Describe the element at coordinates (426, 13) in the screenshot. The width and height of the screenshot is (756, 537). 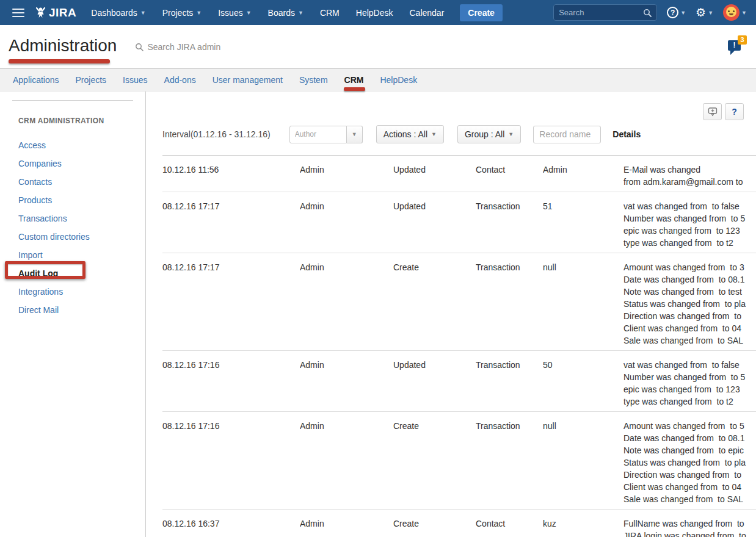
I see `navbar-item-label: Calendar` at that location.